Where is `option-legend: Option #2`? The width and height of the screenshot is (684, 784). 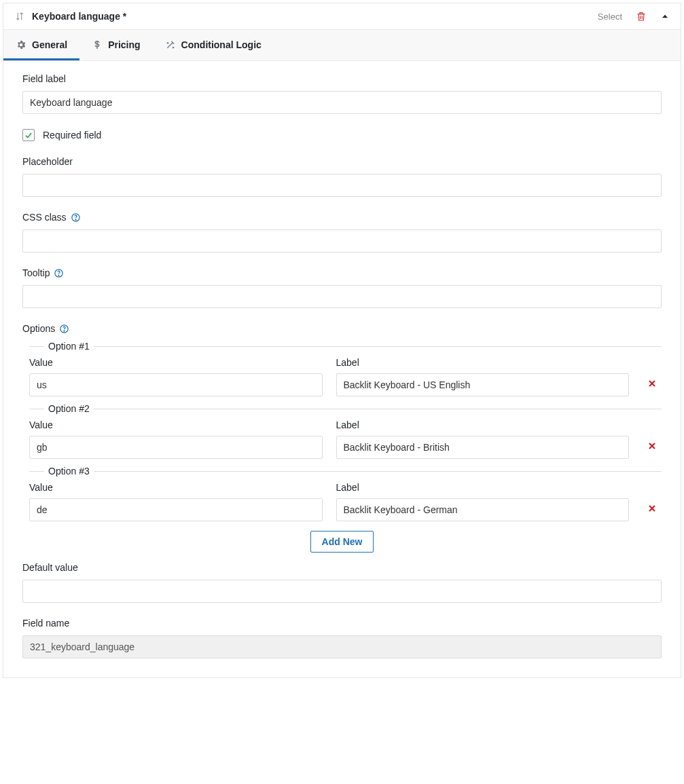
option-legend: Option #2 is located at coordinates (69, 409).